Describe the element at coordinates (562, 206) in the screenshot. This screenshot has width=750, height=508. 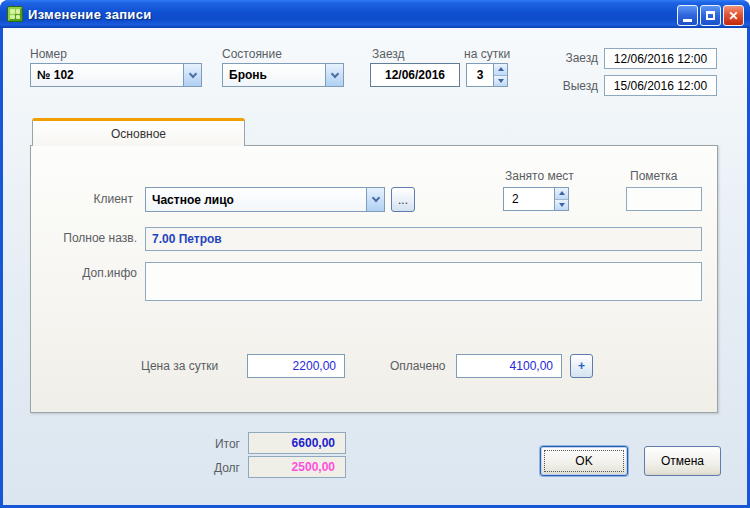
I see `occupied-down-button` at that location.